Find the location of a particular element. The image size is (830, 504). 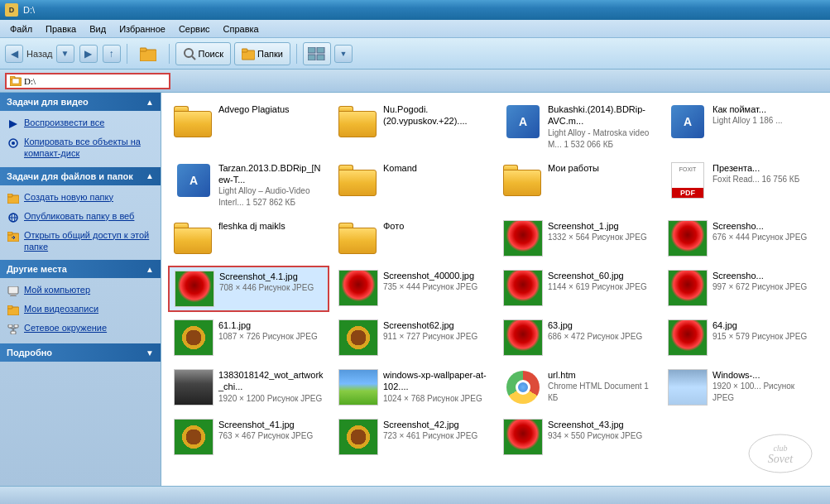

prezenta-meta: Foxit Read... 16 756 КБ is located at coordinates (765, 180).